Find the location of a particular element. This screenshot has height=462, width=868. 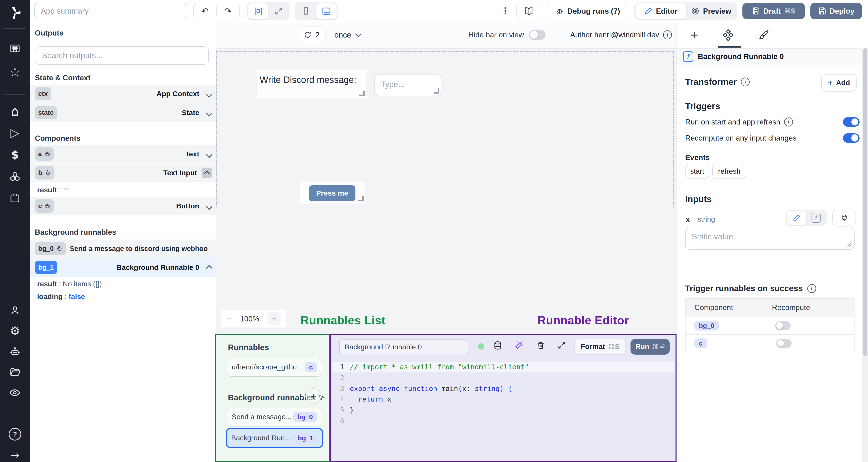

textinput-component is located at coordinates (408, 85).